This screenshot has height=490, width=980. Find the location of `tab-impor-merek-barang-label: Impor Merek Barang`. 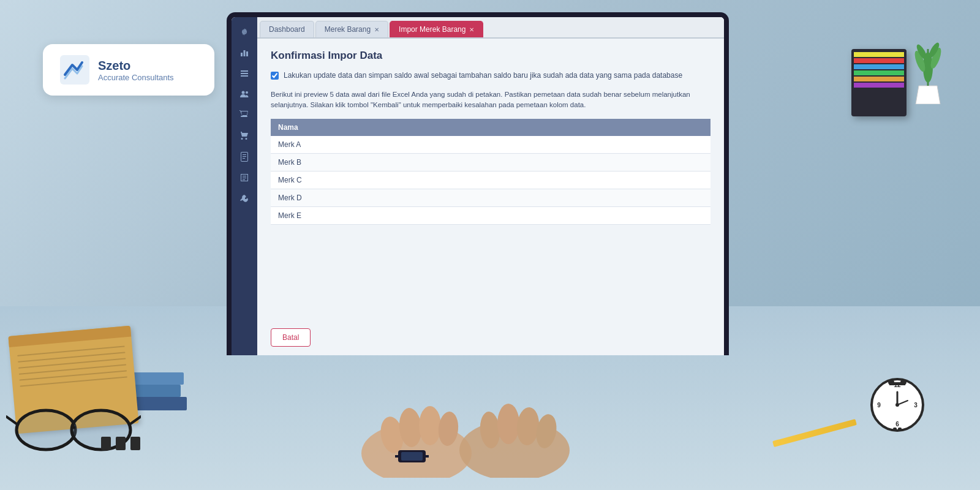

tab-impor-merek-barang-label: Impor Merek Barang is located at coordinates (432, 29).